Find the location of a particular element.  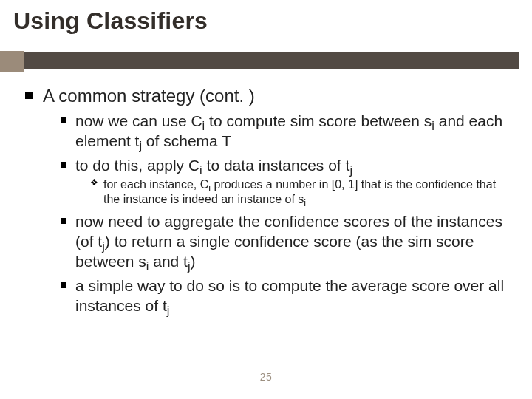

bullet-level2: to do this, apply Ci to data instances o… is located at coordinates (284, 182).